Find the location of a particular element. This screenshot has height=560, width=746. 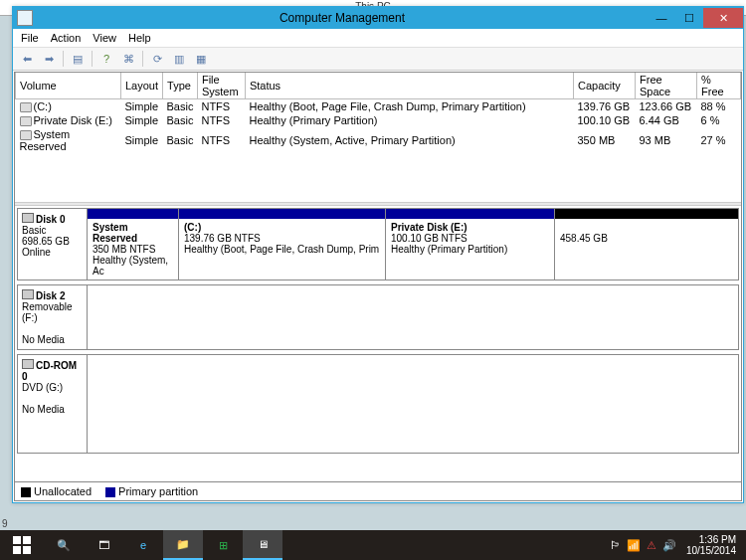

tray-network-icon: 📶 is located at coordinates (634, 545).